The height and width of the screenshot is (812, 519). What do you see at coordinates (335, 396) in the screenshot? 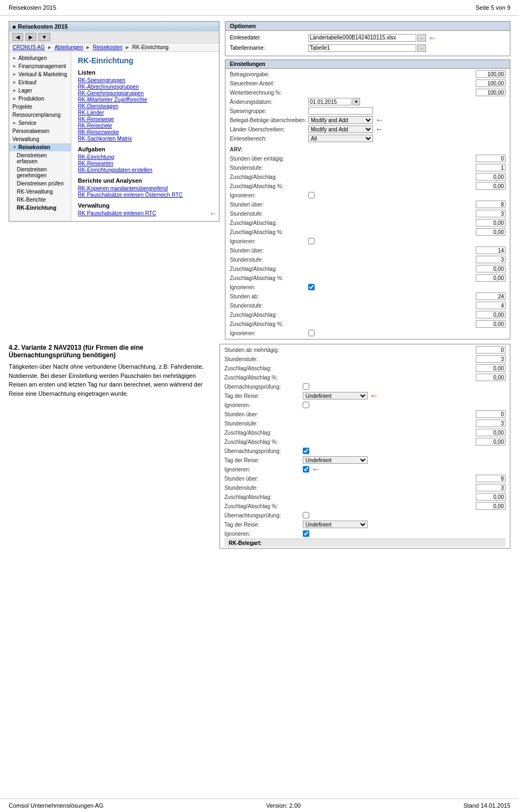
I see `tag-reise-1-select: Undefiniert` at bounding box center [335, 396].